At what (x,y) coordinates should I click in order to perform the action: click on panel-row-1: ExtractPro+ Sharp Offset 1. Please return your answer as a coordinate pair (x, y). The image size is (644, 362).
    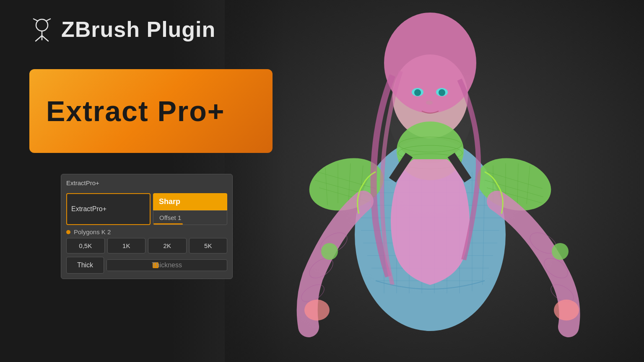
    Looking at the image, I should click on (147, 209).